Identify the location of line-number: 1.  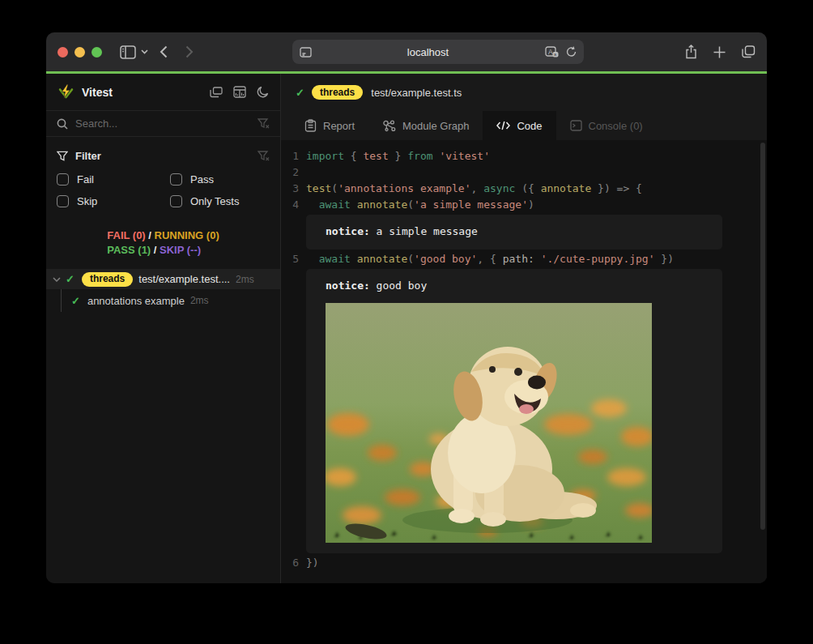
(290, 156).